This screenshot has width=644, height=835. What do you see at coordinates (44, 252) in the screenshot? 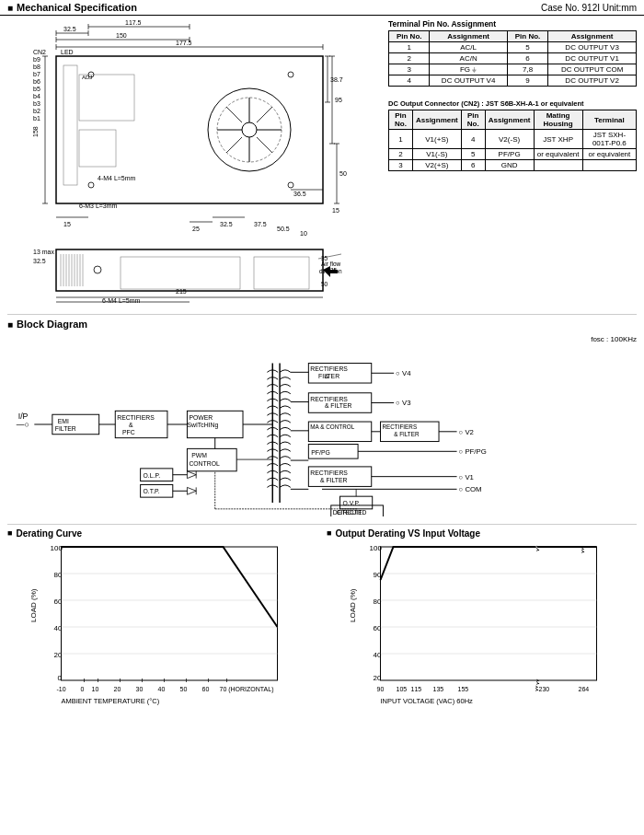
I see `svg-text: 13 max` at bounding box center [44, 252].